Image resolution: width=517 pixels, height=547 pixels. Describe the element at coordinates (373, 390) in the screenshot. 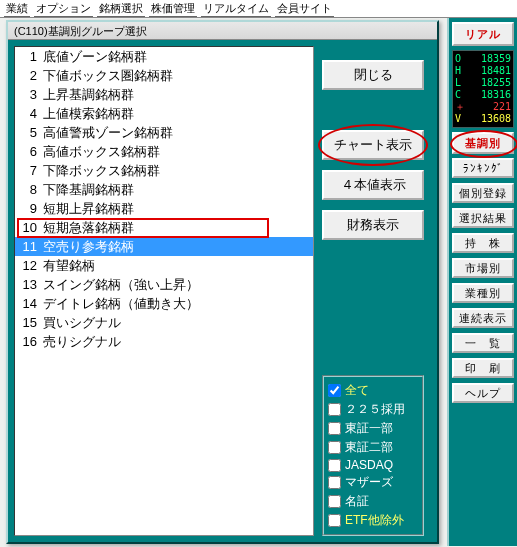

I see `filter-checkbox-row: 全て` at that location.